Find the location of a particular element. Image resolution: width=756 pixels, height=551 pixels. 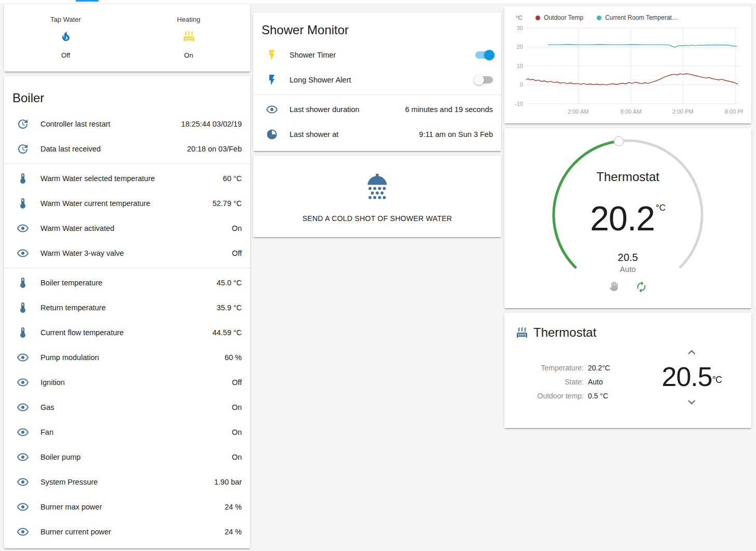

shower-timer-switch is located at coordinates (484, 55).